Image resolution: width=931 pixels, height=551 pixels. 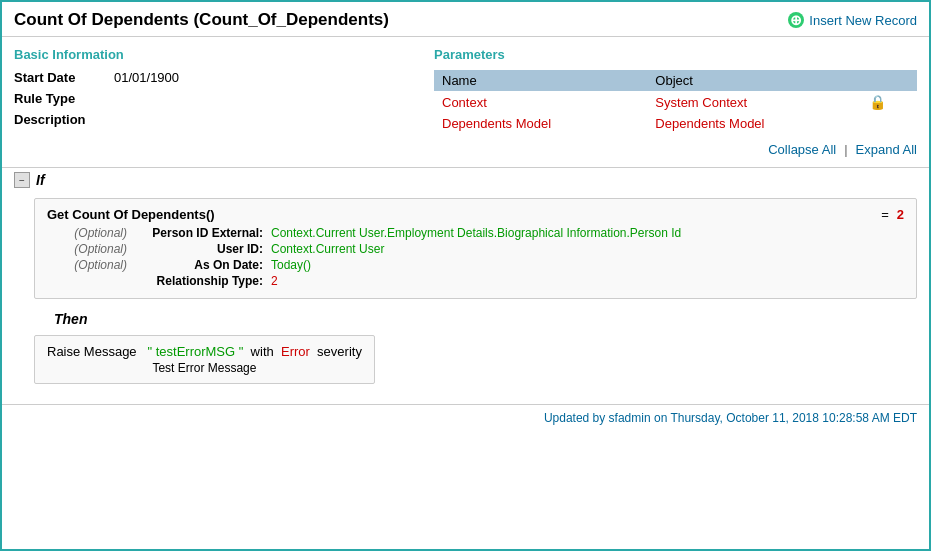 I want to click on header: Count Of Dependents (Count_Of_Dependents…, so click(x=466, y=19).